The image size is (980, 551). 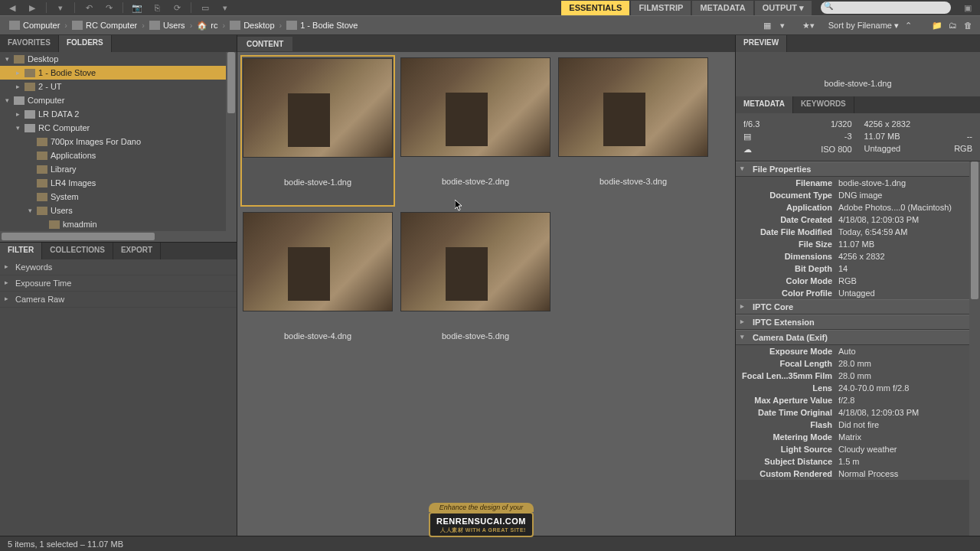 What do you see at coordinates (231, 142) in the screenshot?
I see `tree-scrollbar` at bounding box center [231, 142].